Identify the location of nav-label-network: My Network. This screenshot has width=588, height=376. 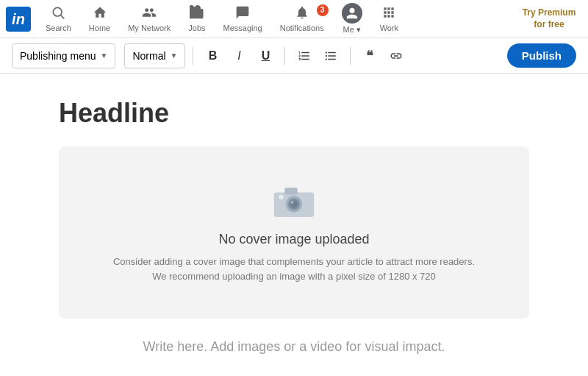
(149, 28).